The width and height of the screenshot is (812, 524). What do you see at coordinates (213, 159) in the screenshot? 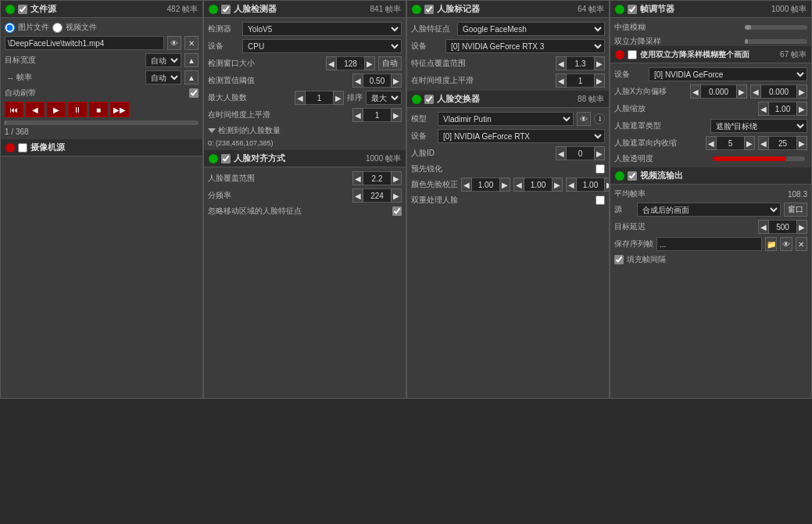
I see `align-power-btn` at bounding box center [213, 159].